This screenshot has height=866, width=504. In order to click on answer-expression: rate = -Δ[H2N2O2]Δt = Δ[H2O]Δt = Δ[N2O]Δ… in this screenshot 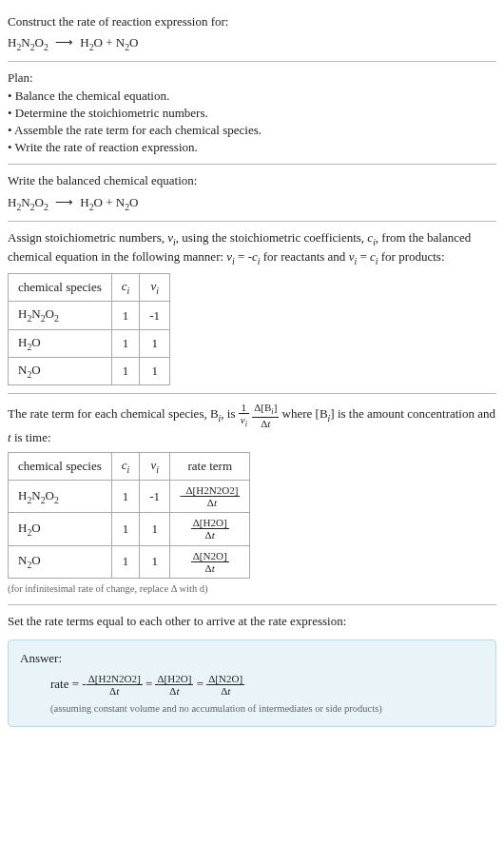, I will do `click(252, 685)`.